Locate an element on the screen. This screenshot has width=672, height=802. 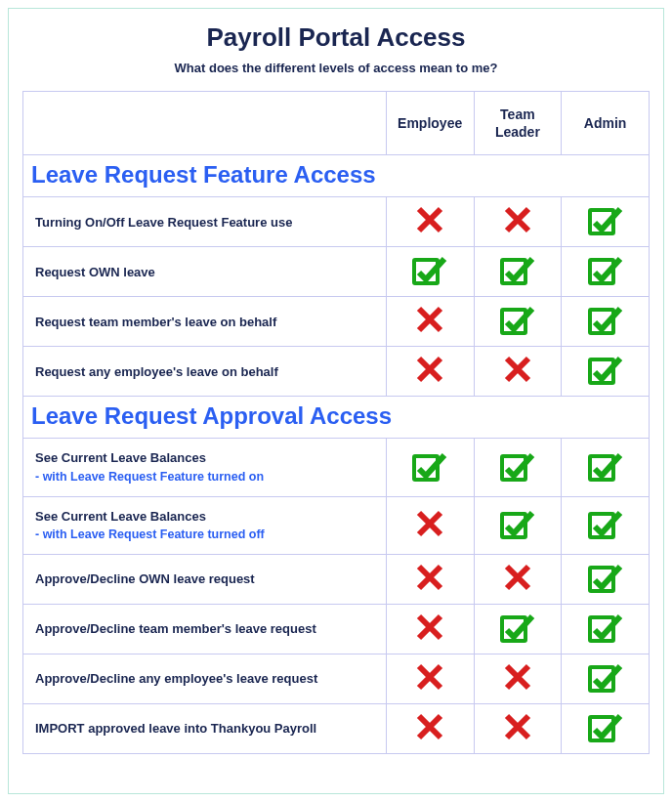
feature-label: Request any employee's leave on behalf is located at coordinates (156, 371).